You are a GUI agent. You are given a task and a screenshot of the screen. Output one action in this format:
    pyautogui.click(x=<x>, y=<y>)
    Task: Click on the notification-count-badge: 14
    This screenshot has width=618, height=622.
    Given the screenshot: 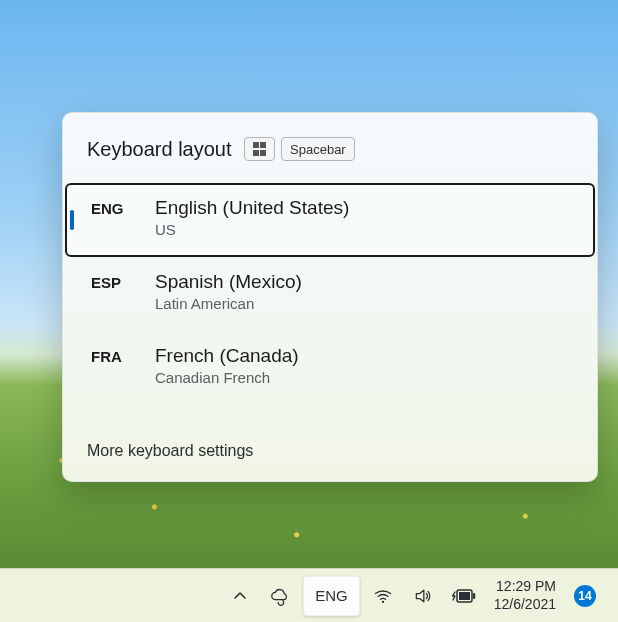 What is the action you would take?
    pyautogui.click(x=585, y=596)
    